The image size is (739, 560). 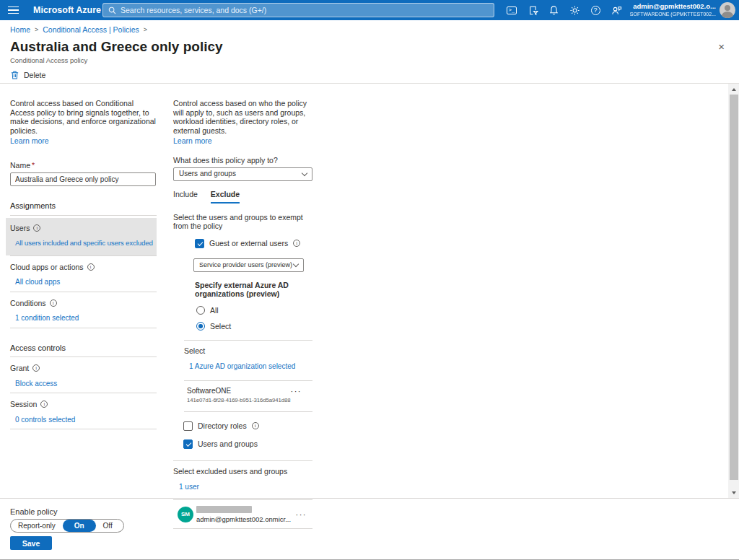 What do you see at coordinates (248, 266) in the screenshot?
I see `guest-type-dropdown: Service provider users (preview)` at bounding box center [248, 266].